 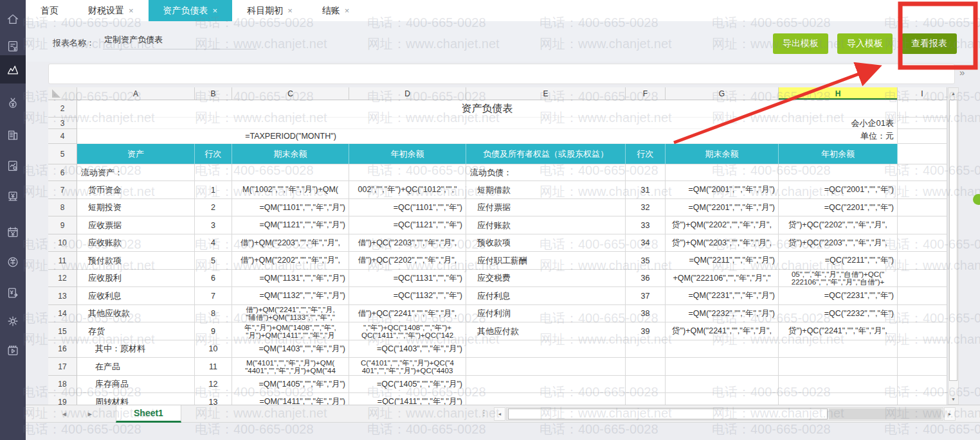 What do you see at coordinates (213, 190) in the screenshot?
I see `cell-B7: 1` at bounding box center [213, 190].